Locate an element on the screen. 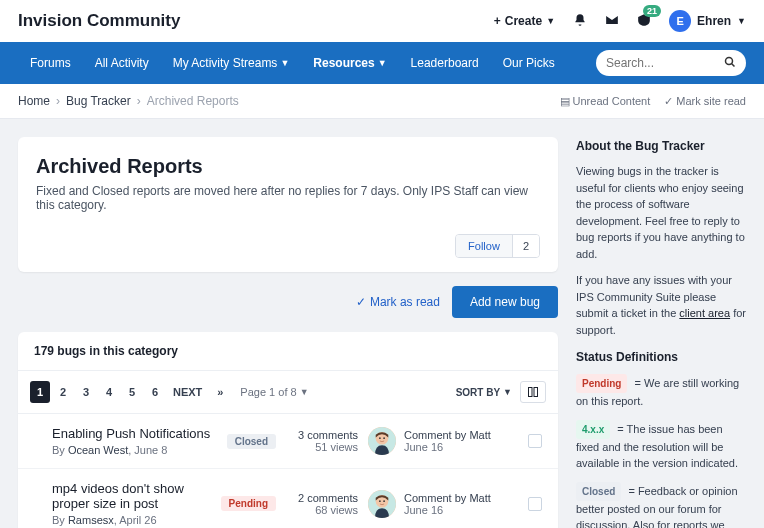  bug-stats: 3 comments51 views is located at coordinates (322, 441).